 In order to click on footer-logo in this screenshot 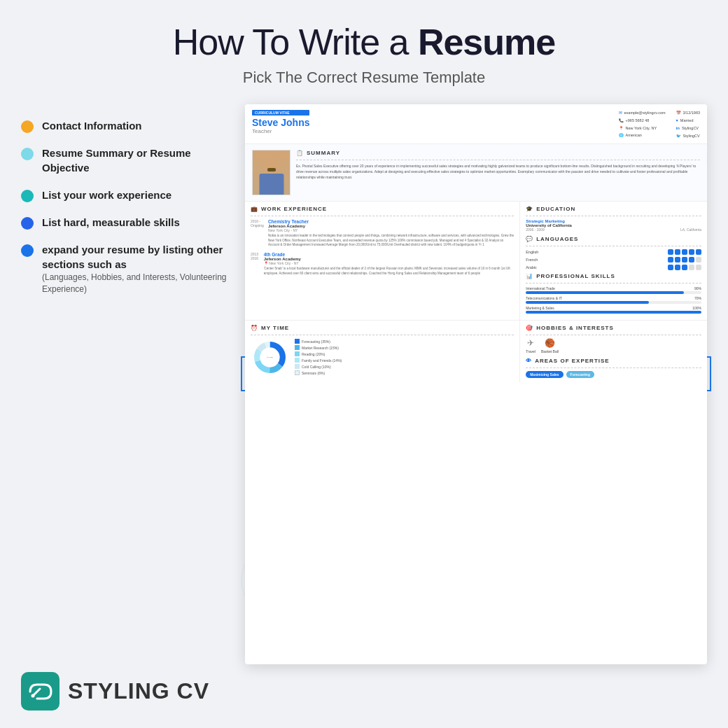, I will do `click(41, 692)`.